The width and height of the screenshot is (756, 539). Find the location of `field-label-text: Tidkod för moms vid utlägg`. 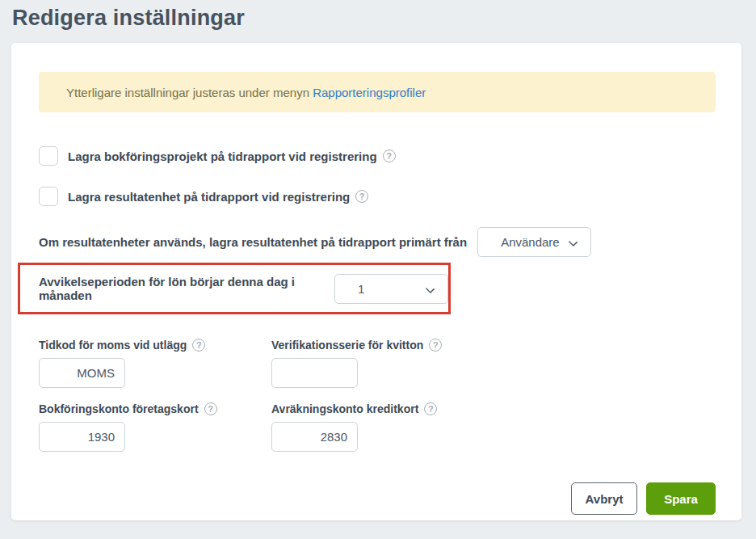

field-label-text: Tidkod för moms vid utlägg is located at coordinates (113, 345).